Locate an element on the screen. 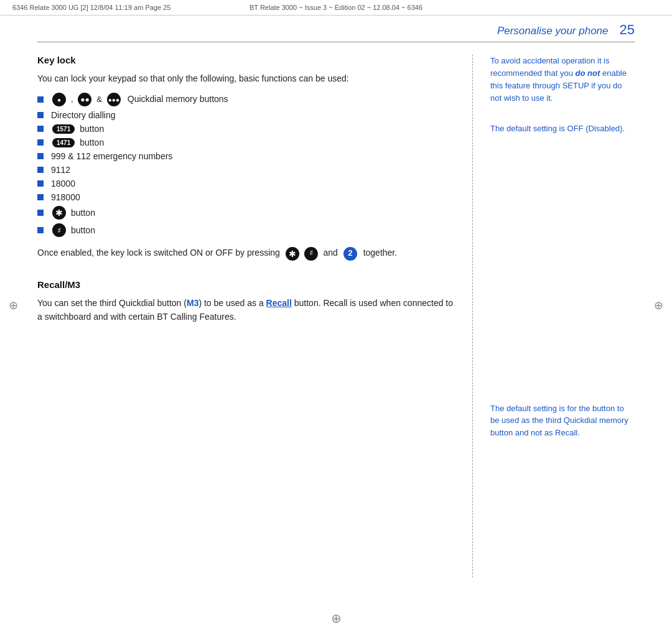 The image size is (672, 637). emergency-label: 999 & 112 emergency numbers is located at coordinates (112, 156).